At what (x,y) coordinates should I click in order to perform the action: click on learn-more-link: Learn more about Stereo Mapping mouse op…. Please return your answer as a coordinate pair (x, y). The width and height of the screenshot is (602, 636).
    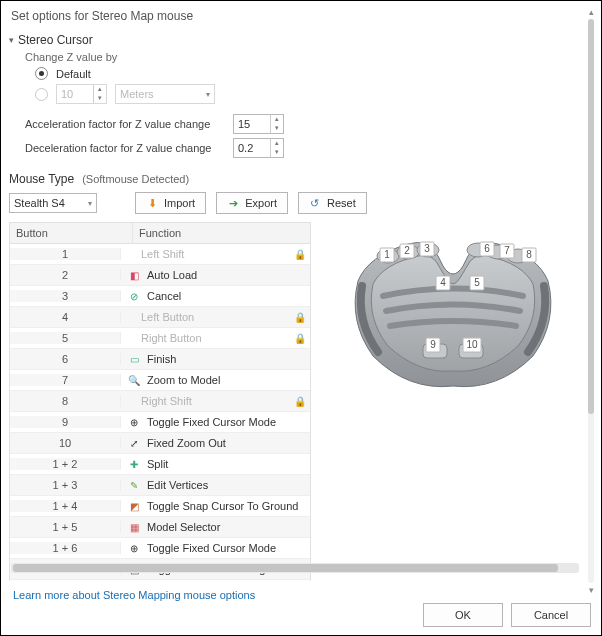
    Looking at the image, I should click on (134, 595).